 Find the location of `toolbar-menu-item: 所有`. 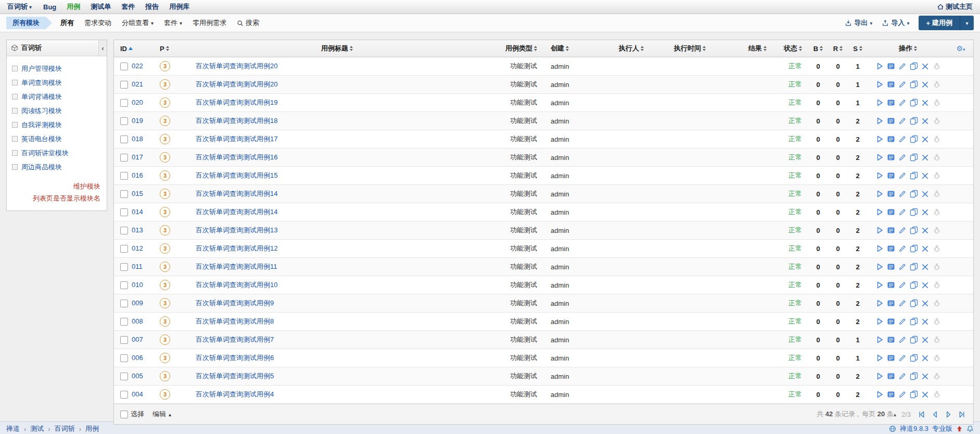

toolbar-menu-item: 所有 is located at coordinates (67, 23).